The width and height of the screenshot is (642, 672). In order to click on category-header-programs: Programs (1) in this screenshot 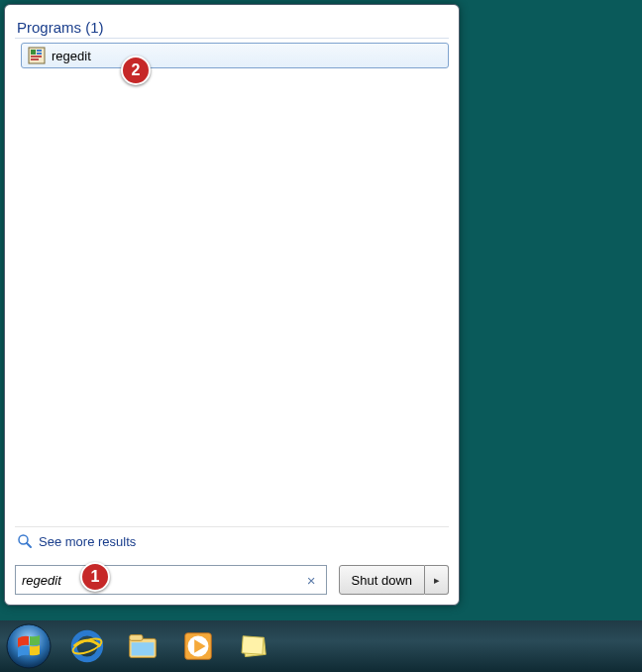, I will do `click(232, 27)`.